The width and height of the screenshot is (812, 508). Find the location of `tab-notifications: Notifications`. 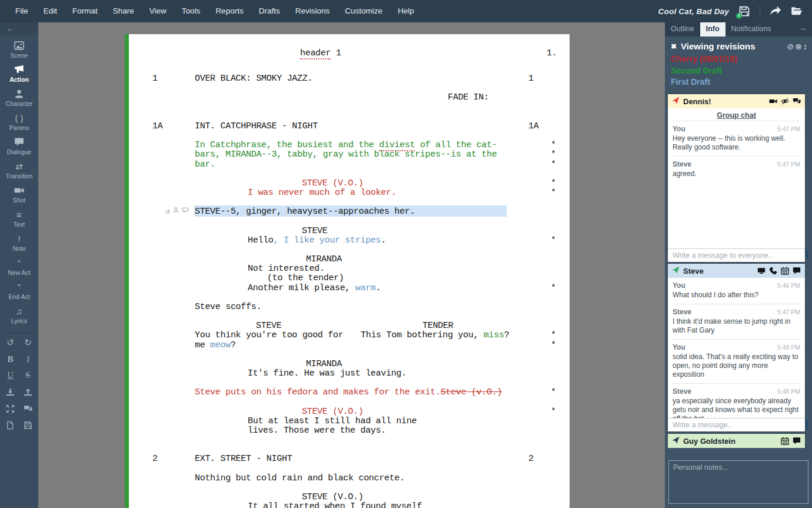

tab-notifications: Notifications is located at coordinates (751, 29).